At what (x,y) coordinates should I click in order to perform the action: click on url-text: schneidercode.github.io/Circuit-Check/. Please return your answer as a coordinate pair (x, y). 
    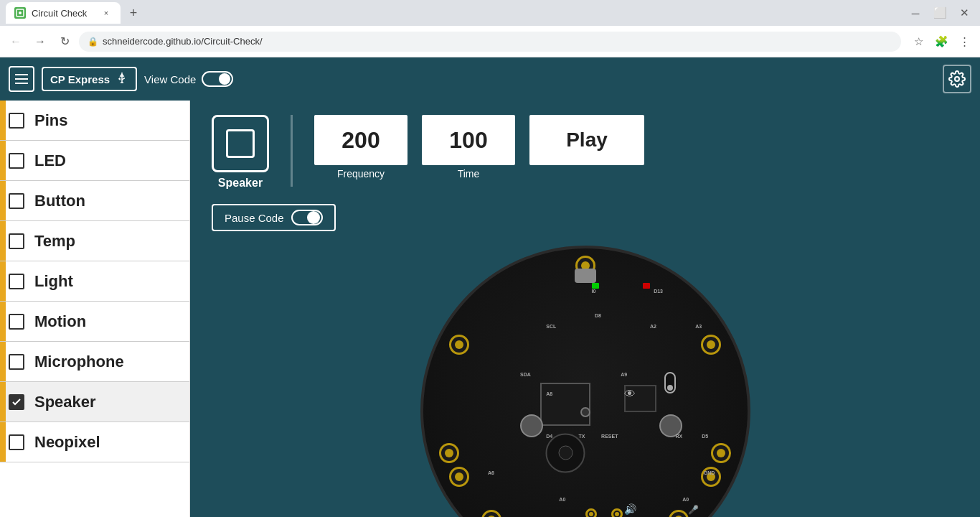
    Looking at the image, I should click on (182, 42).